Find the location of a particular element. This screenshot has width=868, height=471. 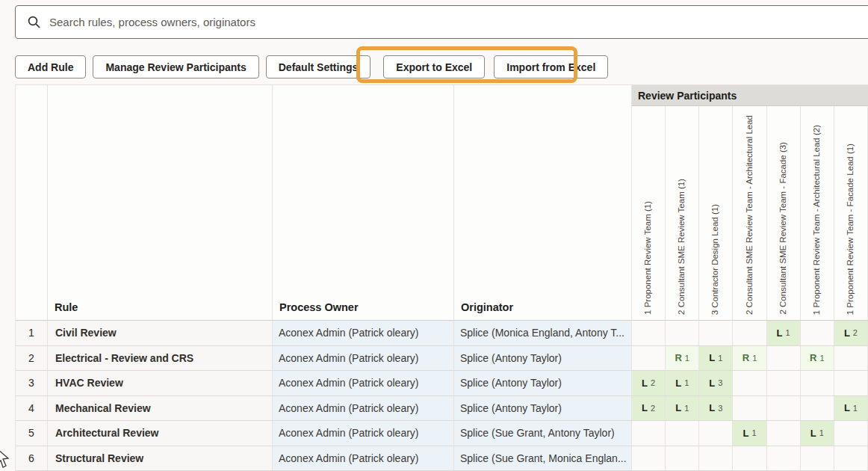

originator-column-header: Originator is located at coordinates (543, 203).